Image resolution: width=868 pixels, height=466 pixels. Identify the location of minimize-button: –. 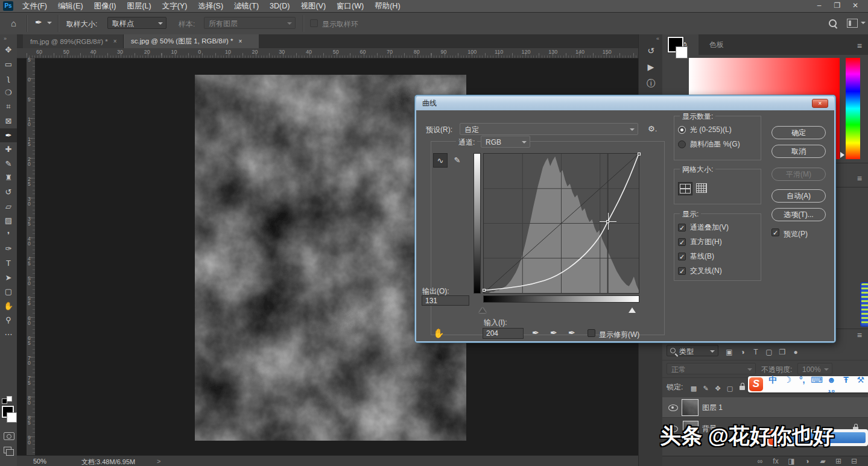
(819, 6).